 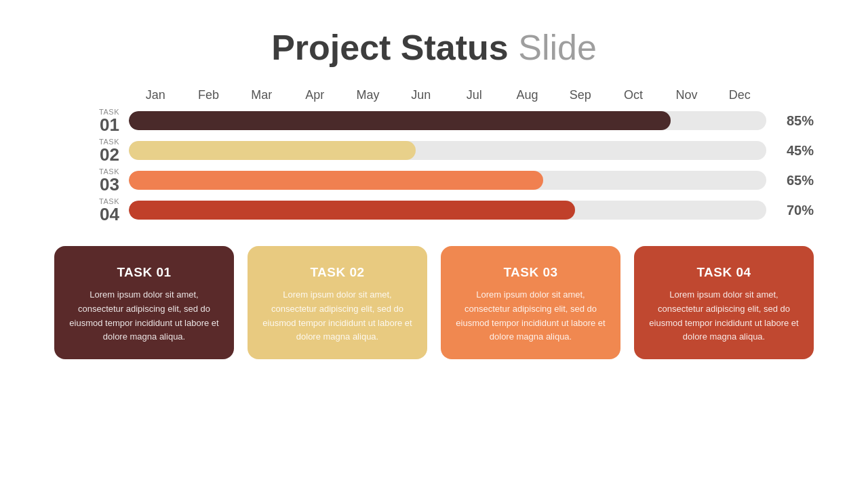 What do you see at coordinates (724, 272) in the screenshot?
I see `card-title: TASK 04` at bounding box center [724, 272].